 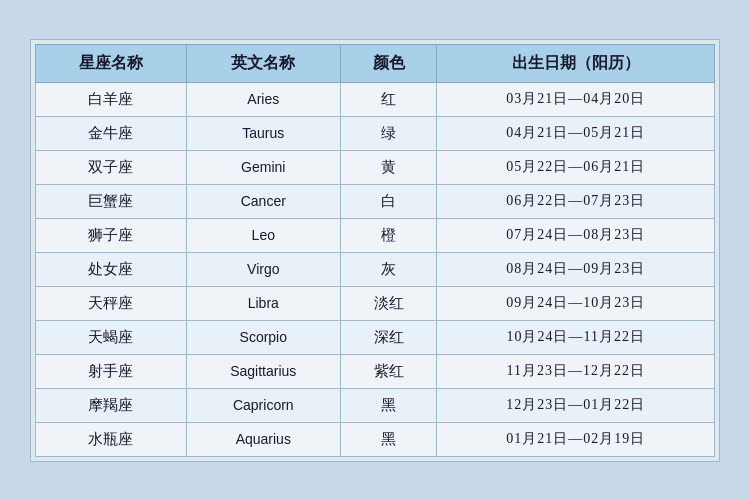 What do you see at coordinates (263, 167) in the screenshot?
I see `cell-english-name: Gemini` at bounding box center [263, 167].